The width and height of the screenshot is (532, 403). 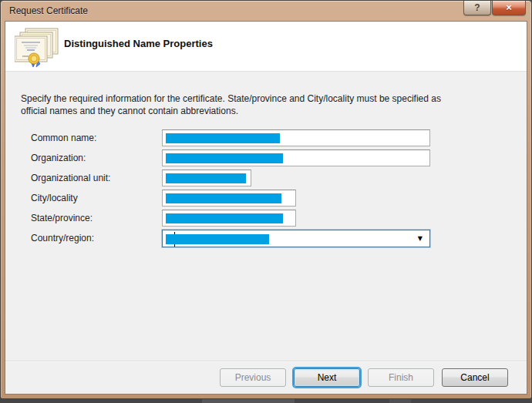 What do you see at coordinates (509, 8) in the screenshot?
I see `close-icon: ×` at bounding box center [509, 8].